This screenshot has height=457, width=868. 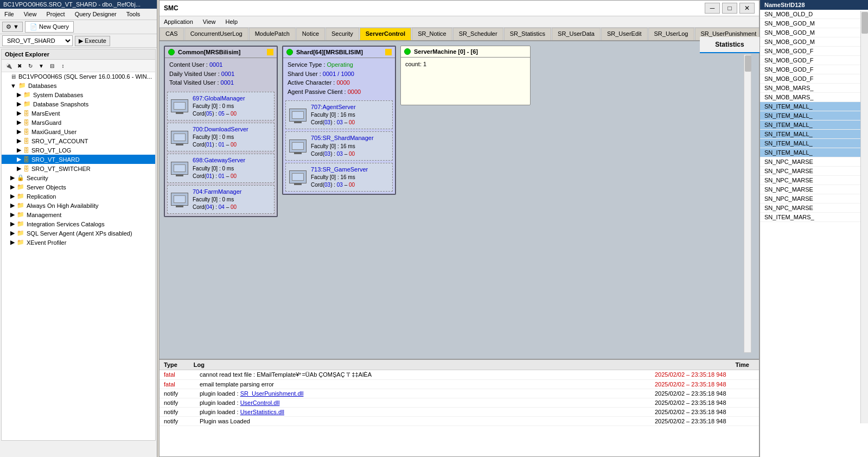 I want to click on log-link-userstatistics: UserStatistics.dll, so click(x=263, y=412).